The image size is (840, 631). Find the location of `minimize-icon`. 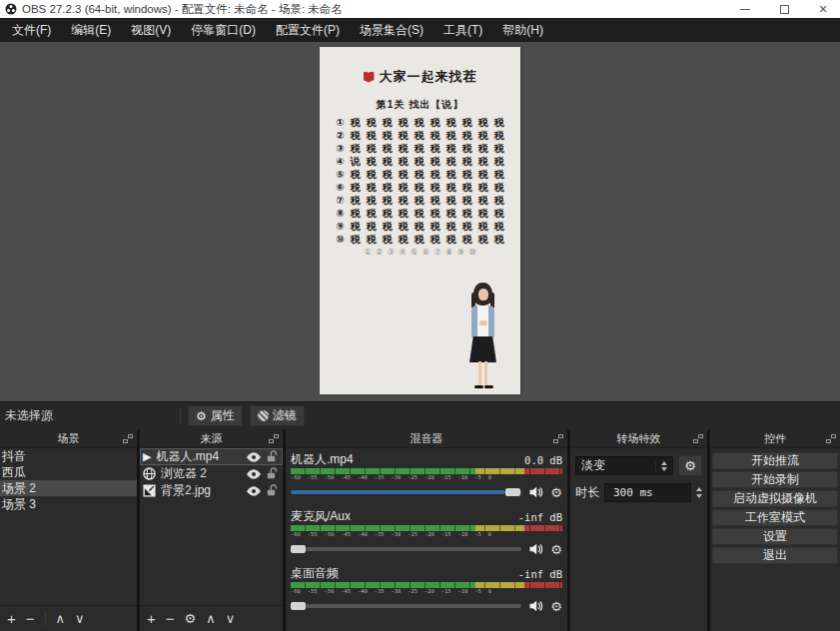

minimize-icon is located at coordinates (745, 10).